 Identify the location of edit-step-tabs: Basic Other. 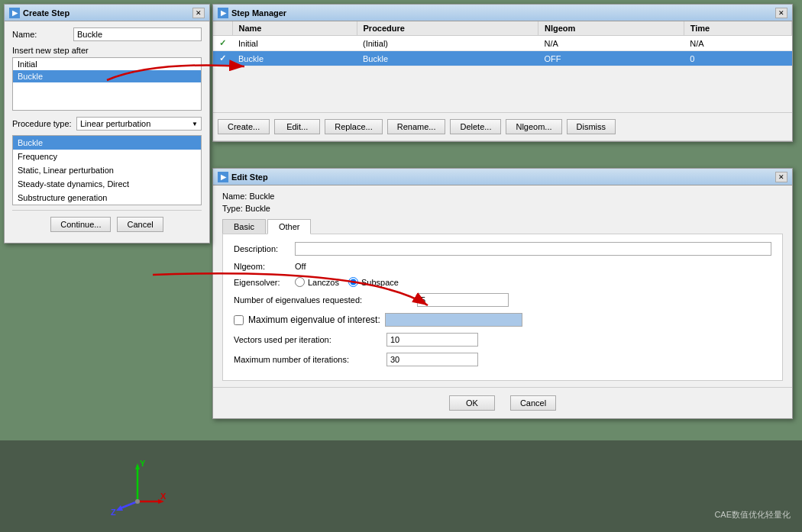
(503, 227).